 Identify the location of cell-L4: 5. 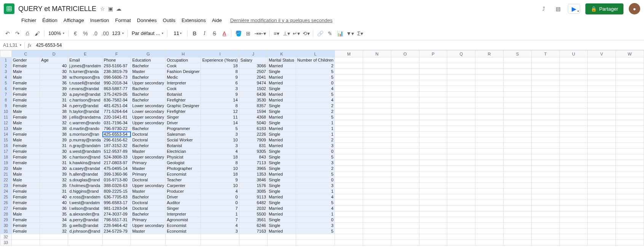
(315, 78).